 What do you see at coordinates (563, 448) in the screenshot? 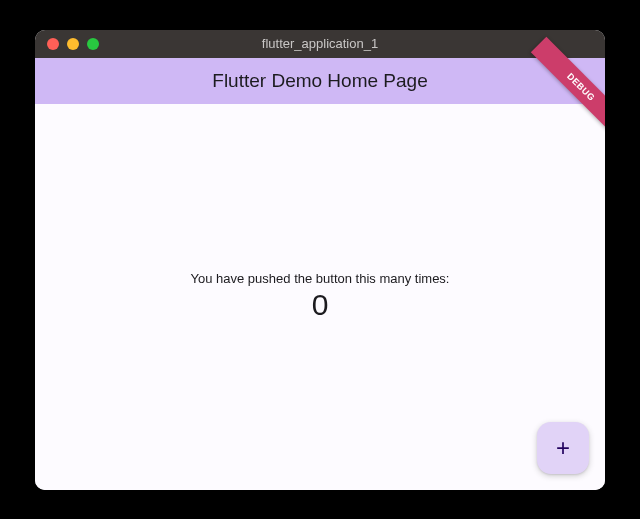
I see `plus-icon: +` at bounding box center [563, 448].